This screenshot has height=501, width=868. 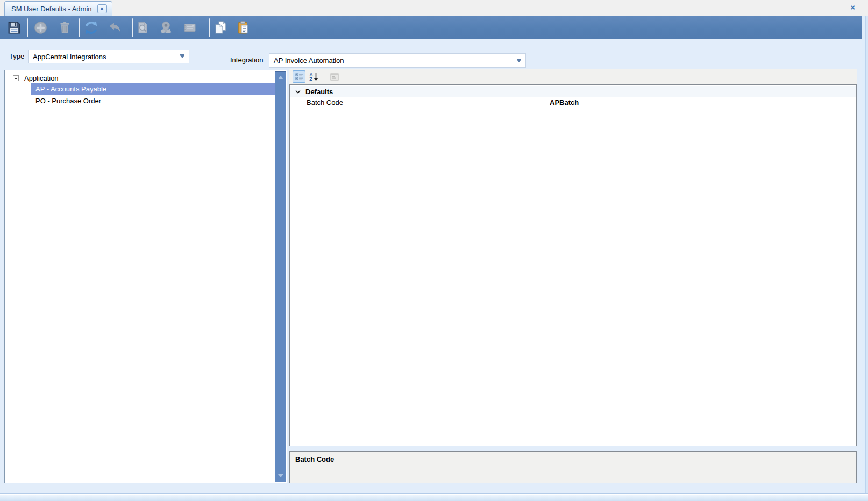 I want to click on window-close-icon: ×, so click(x=853, y=8).